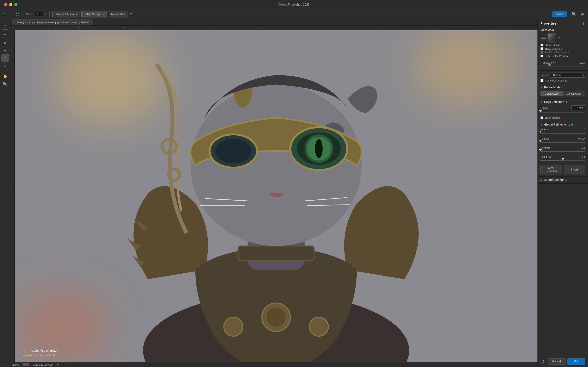  I want to click on contrast-thumb, so click(541, 150).